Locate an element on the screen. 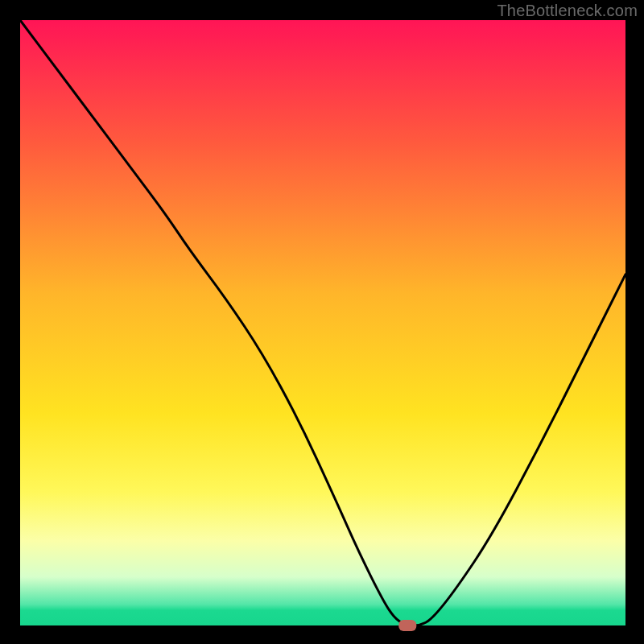 The width and height of the screenshot is (644, 644). watermark-text: TheBottleneck.com is located at coordinates (567, 11).